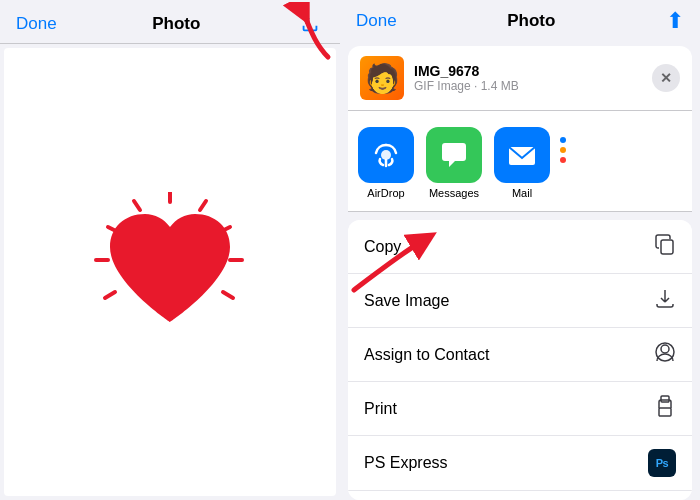  What do you see at coordinates (666, 78) in the screenshot?
I see `close-button: ✕` at bounding box center [666, 78].